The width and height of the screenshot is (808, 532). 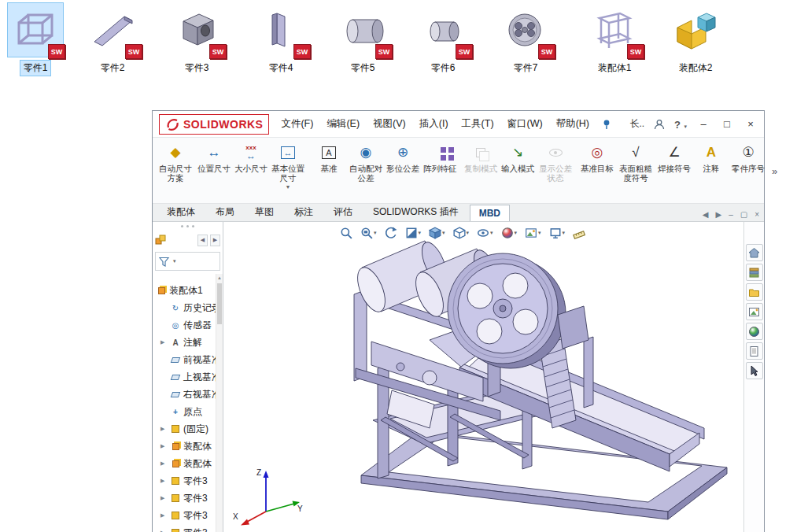 What do you see at coordinates (184, 325) in the screenshot?
I see `tree-item-sensors: ◎ 传感器` at bounding box center [184, 325].